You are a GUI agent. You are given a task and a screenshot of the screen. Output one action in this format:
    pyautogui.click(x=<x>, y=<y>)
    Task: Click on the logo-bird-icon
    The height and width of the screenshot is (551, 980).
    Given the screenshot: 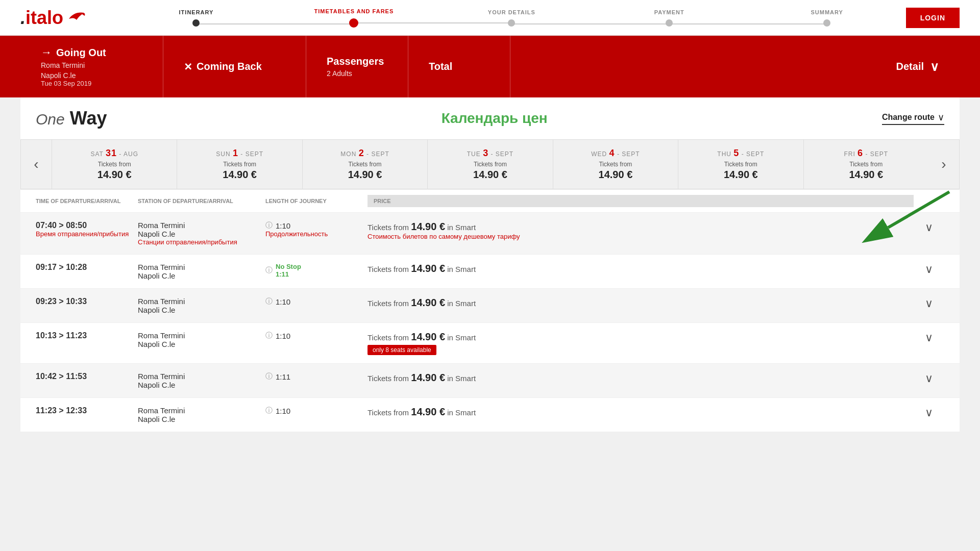 What is the action you would take?
    pyautogui.click(x=77, y=18)
    